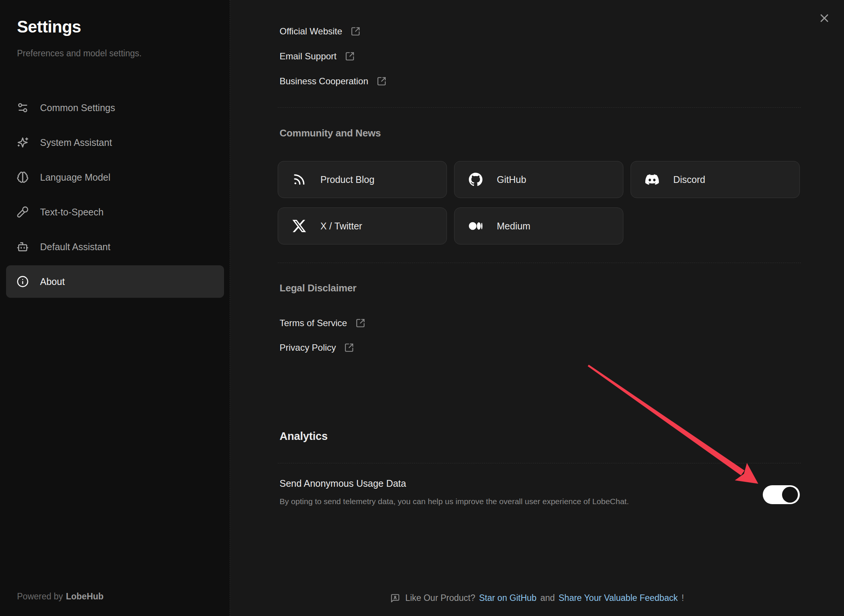 Image resolution: width=844 pixels, height=616 pixels. What do you see at coordinates (512, 180) in the screenshot?
I see `button-label: GitHub` at bounding box center [512, 180].